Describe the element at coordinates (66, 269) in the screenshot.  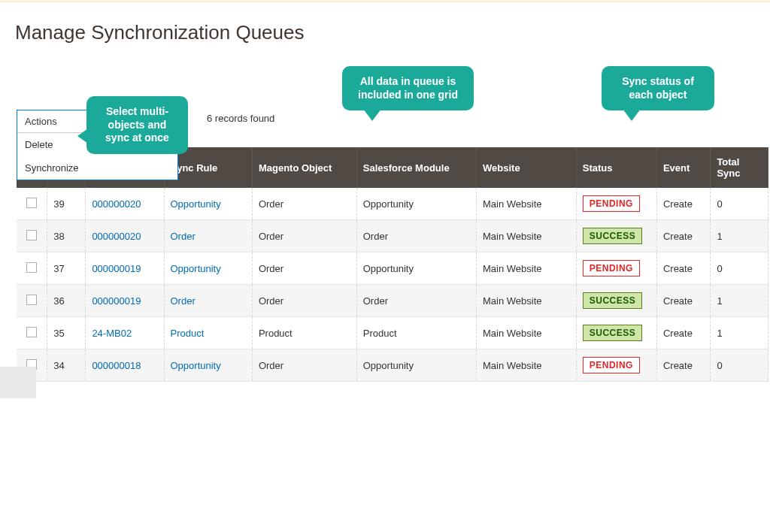
I see `cell-id: 37` at that location.